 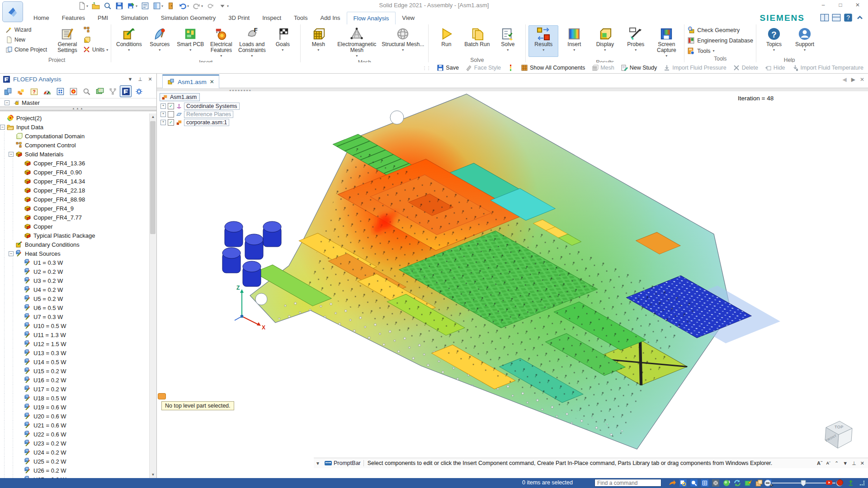 I want to click on tree-item: Copper_FR4_7.77, so click(x=75, y=217).